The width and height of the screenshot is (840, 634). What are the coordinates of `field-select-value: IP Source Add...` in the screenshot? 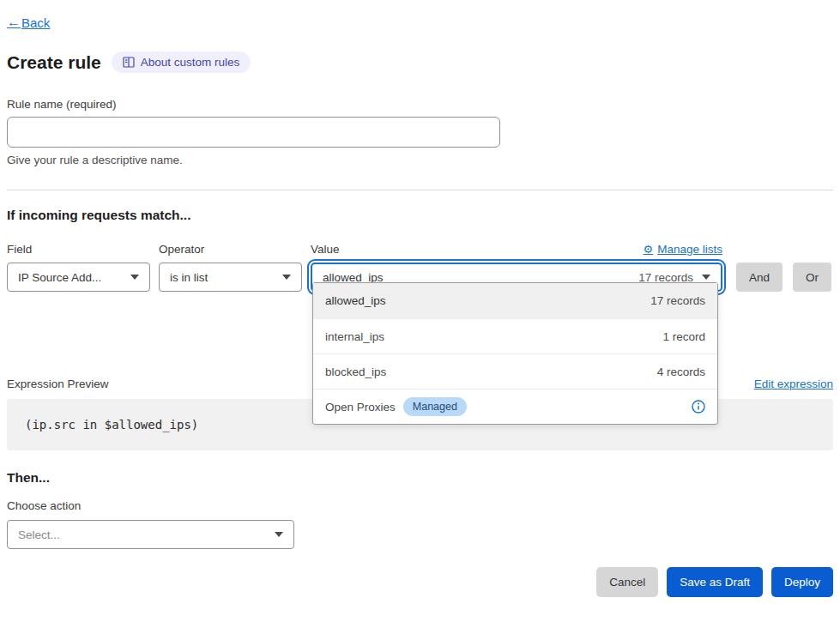 It's located at (70, 278).